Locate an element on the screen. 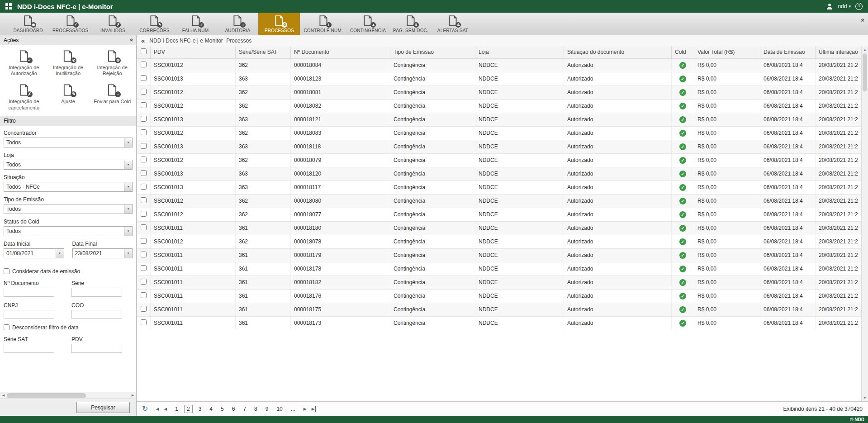  sidebar-horizontal-scrollbar: ◀ ▶ is located at coordinates (68, 395).